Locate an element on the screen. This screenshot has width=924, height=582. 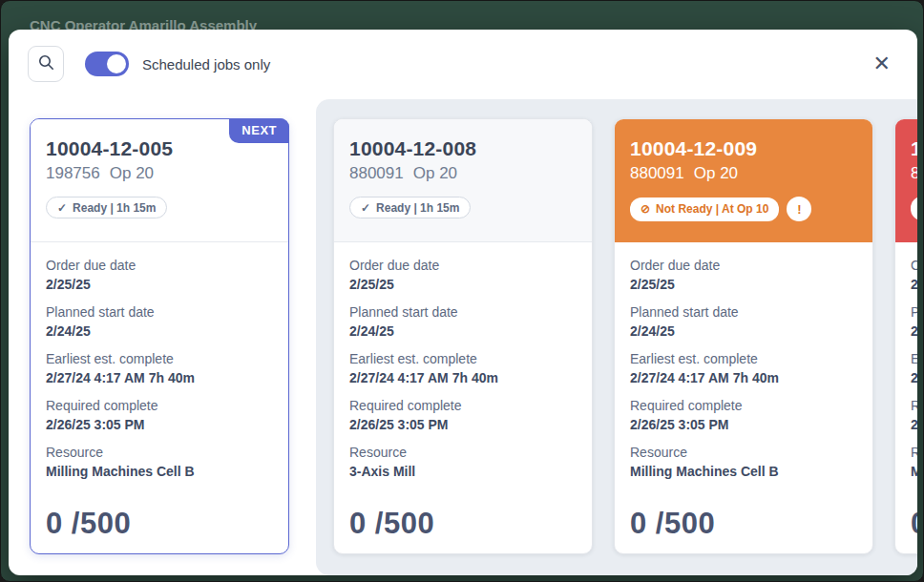
job-card-title: 10004-12-009 is located at coordinates (744, 149).